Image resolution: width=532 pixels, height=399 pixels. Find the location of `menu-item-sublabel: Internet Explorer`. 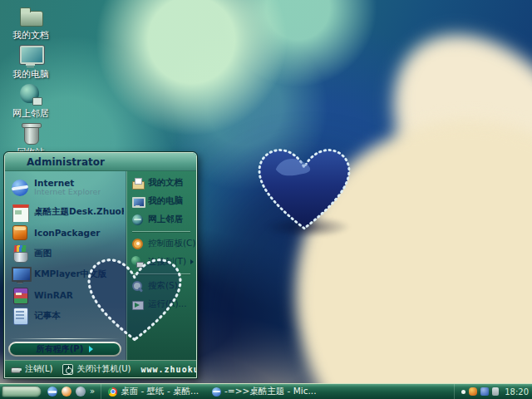

menu-item-sublabel: Internet Explorer is located at coordinates (67, 192).